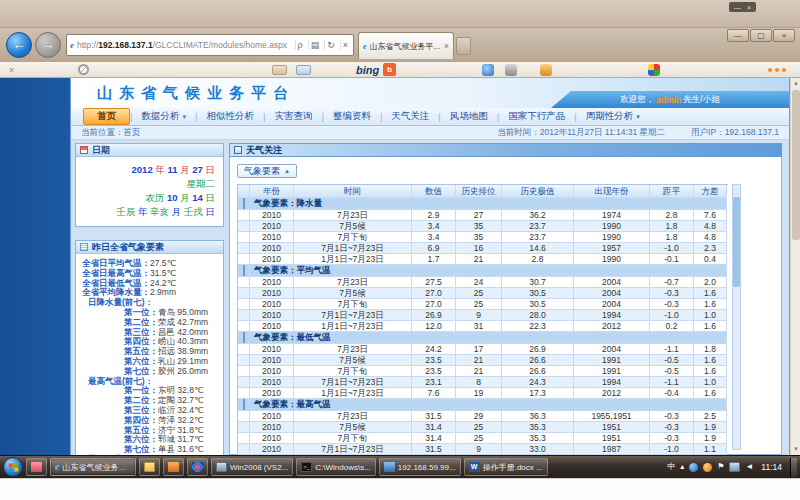  I want to click on taskbar-button-explorer-window, so click(150, 467).